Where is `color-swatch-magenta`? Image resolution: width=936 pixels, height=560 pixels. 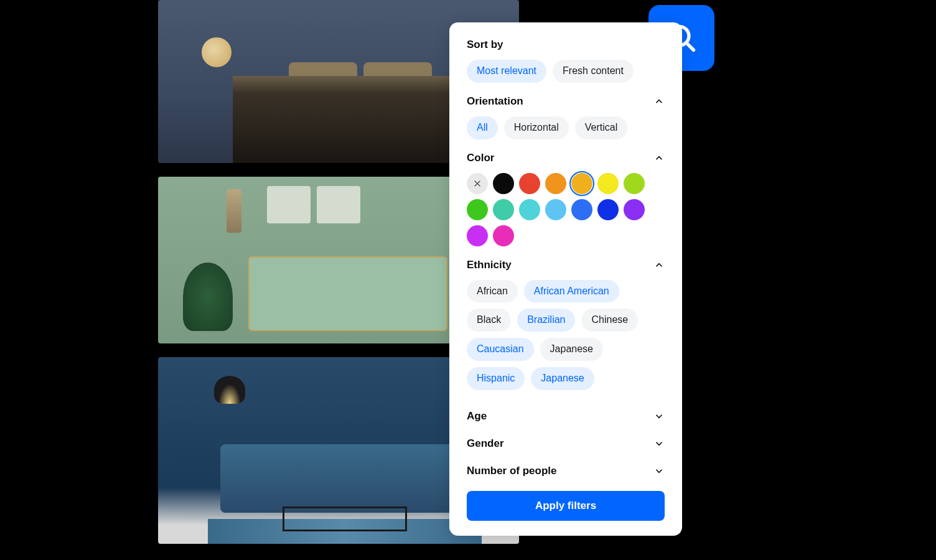 color-swatch-magenta is located at coordinates (503, 236).